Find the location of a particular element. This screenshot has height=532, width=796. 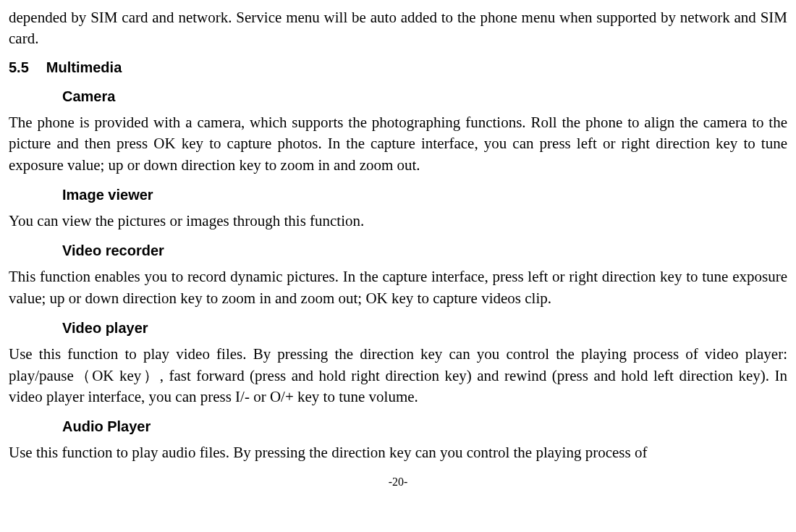

section-number: 5.5 is located at coordinates (19, 67).